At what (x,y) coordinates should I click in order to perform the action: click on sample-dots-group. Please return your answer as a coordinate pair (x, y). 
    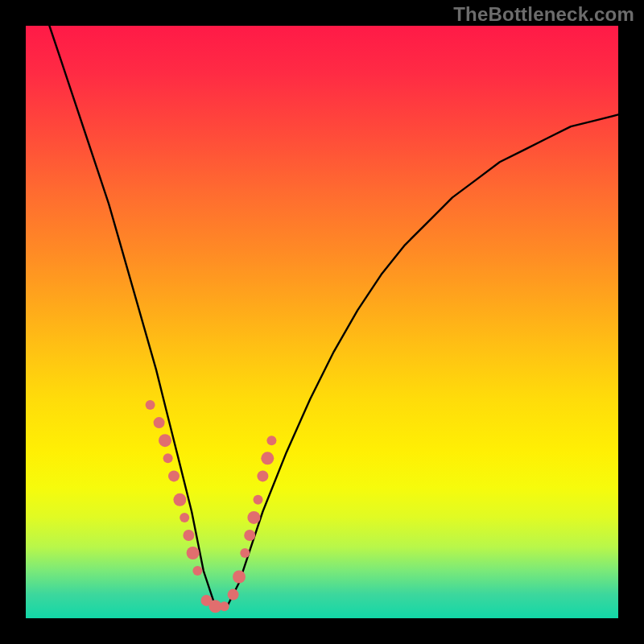
    Looking at the image, I should click on (211, 506).